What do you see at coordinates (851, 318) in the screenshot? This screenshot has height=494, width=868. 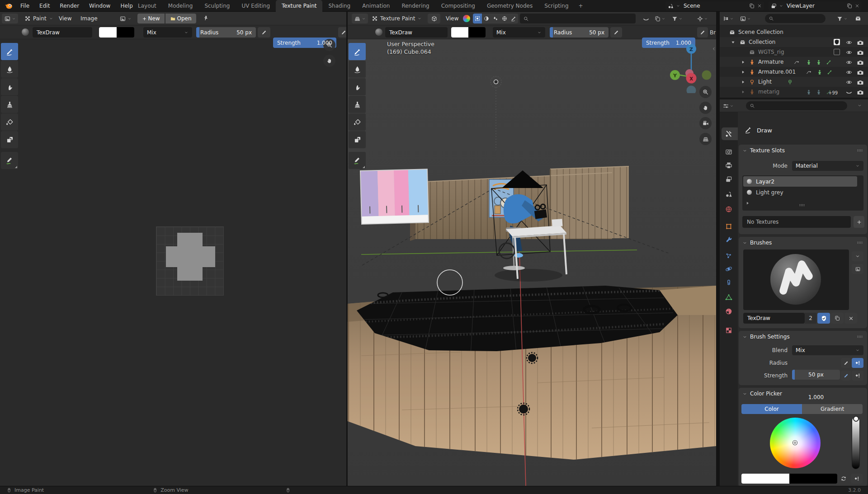 I see `unlink-brush-button` at bounding box center [851, 318].